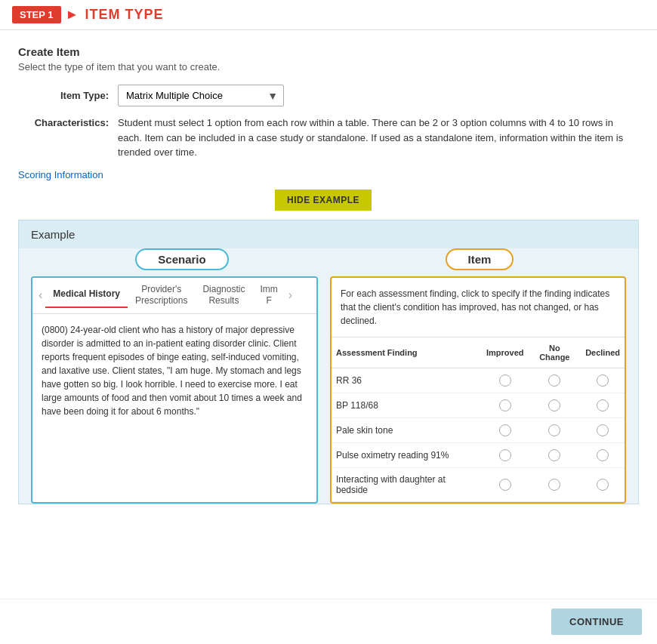  What do you see at coordinates (86, 295) in the screenshot?
I see `tab-medical-history: Medical History` at bounding box center [86, 295].